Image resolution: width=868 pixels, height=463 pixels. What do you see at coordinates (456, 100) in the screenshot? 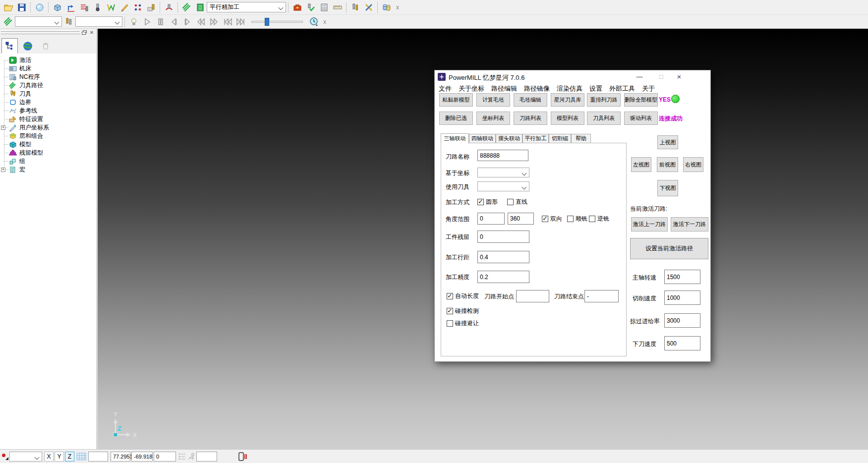
I see `paste-new-model-button: 粘贴新模型` at bounding box center [456, 100].